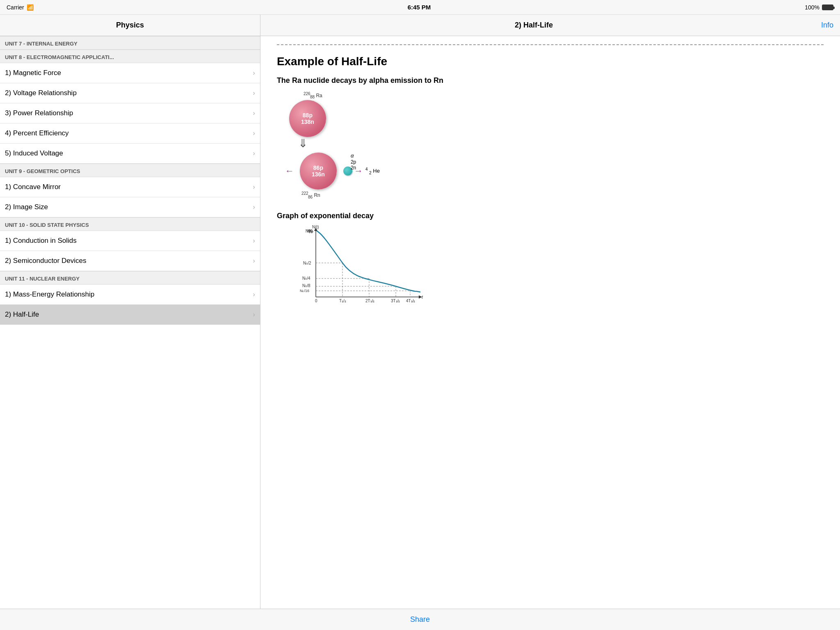 This screenshot has width=840, height=630. I want to click on svg-text: T₁/₂, so click(343, 301).